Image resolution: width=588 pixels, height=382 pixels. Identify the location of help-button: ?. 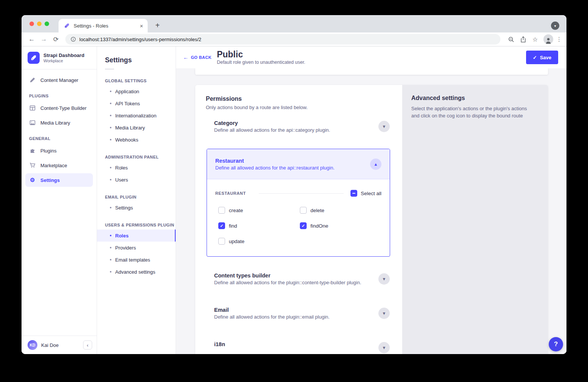
(556, 344).